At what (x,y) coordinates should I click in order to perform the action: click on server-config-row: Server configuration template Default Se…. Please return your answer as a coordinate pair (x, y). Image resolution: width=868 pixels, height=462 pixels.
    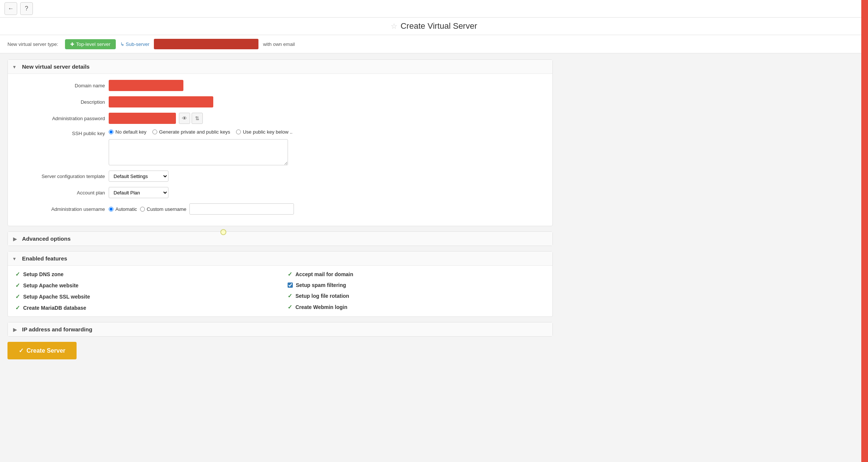
    Looking at the image, I should click on (280, 176).